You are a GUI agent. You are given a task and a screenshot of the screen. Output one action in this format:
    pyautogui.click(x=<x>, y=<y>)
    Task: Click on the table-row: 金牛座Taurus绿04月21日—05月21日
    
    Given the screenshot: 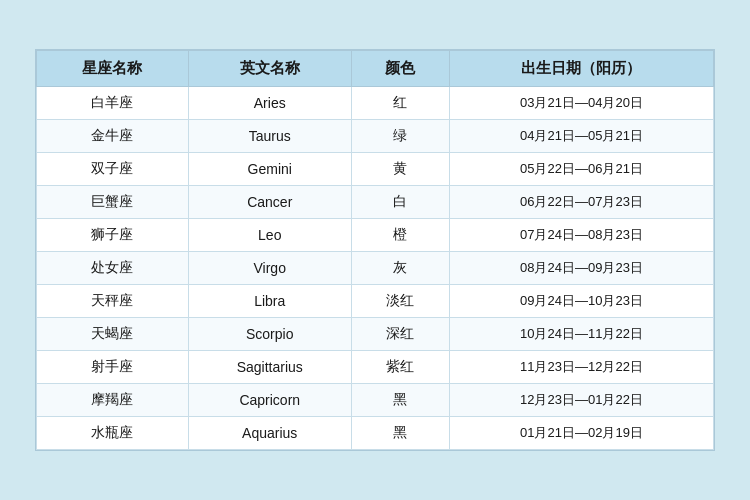 What is the action you would take?
    pyautogui.click(x=376, y=136)
    